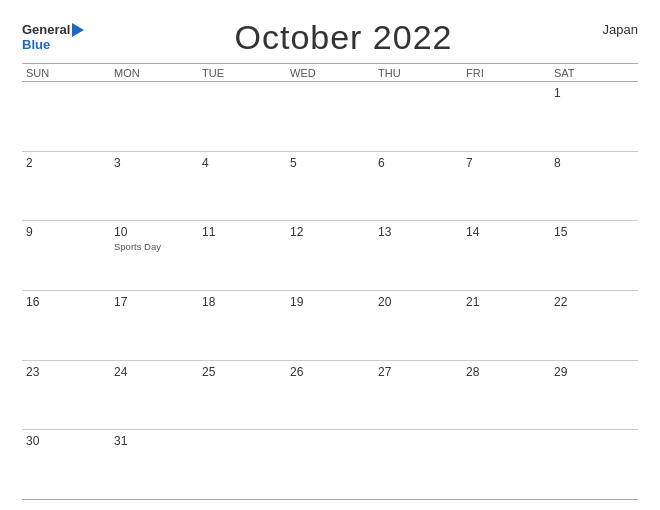 This screenshot has height=510, width=660. What do you see at coordinates (46, 30) in the screenshot?
I see `logo-general-text: General` at bounding box center [46, 30].